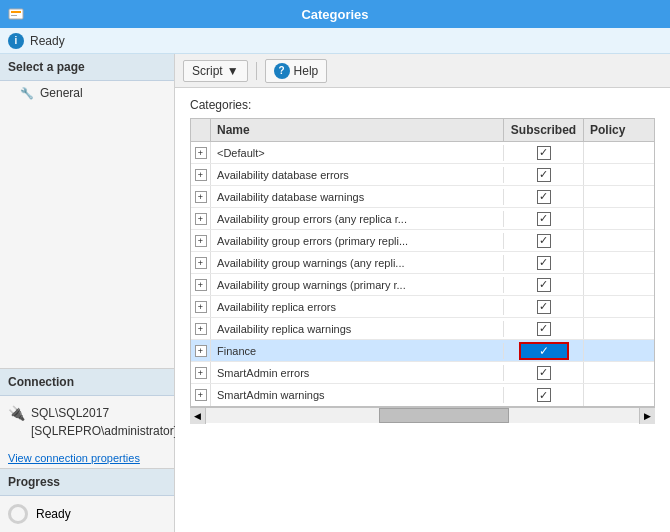 The height and width of the screenshot is (532, 670). What do you see at coordinates (422, 175) in the screenshot?
I see `table-row: + Availability database errors ✓` at bounding box center [422, 175].